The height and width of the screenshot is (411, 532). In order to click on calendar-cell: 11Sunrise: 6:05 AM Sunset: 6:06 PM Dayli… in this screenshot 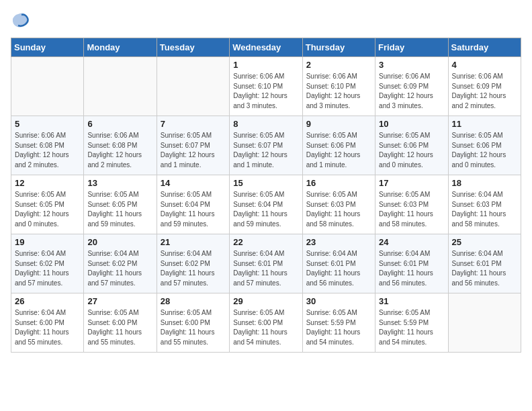, I will do `click(484, 146)`.